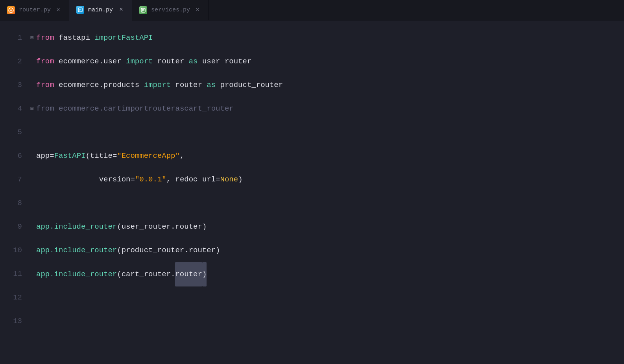  I want to click on paren-close-9: ), so click(205, 227).